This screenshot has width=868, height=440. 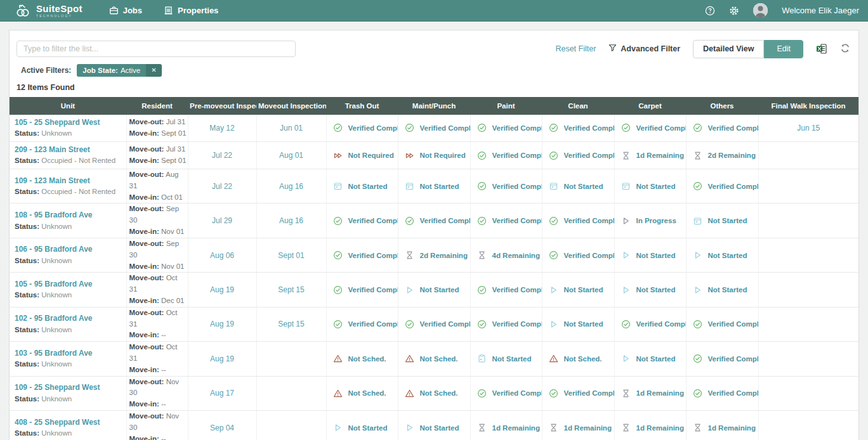 I want to click on advanced-filter-button: Advanced Filter, so click(x=645, y=49).